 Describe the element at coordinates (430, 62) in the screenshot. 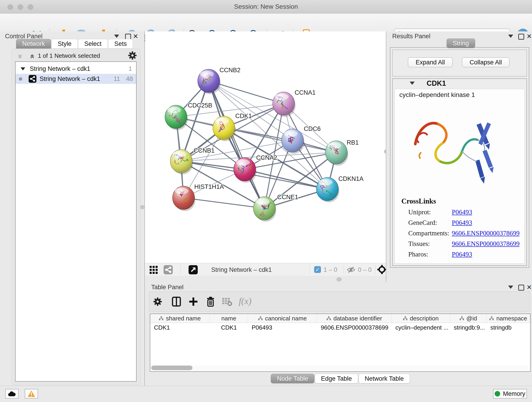

I see `expand-all-button: Expand All` at that location.